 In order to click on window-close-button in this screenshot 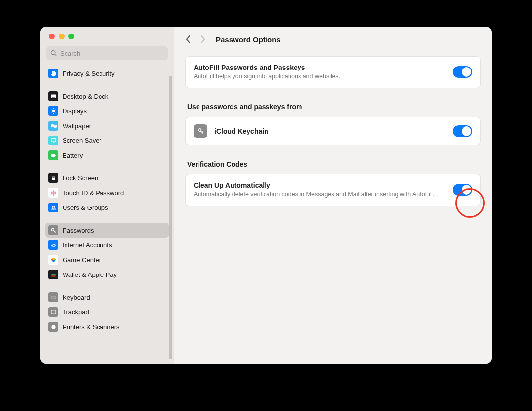, I will do `click(52, 36)`.